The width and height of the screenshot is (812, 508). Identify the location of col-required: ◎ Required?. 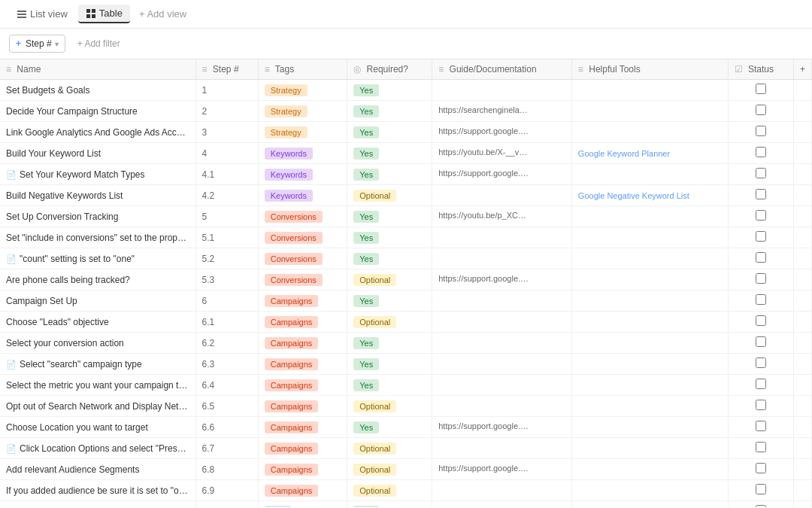
(389, 69).